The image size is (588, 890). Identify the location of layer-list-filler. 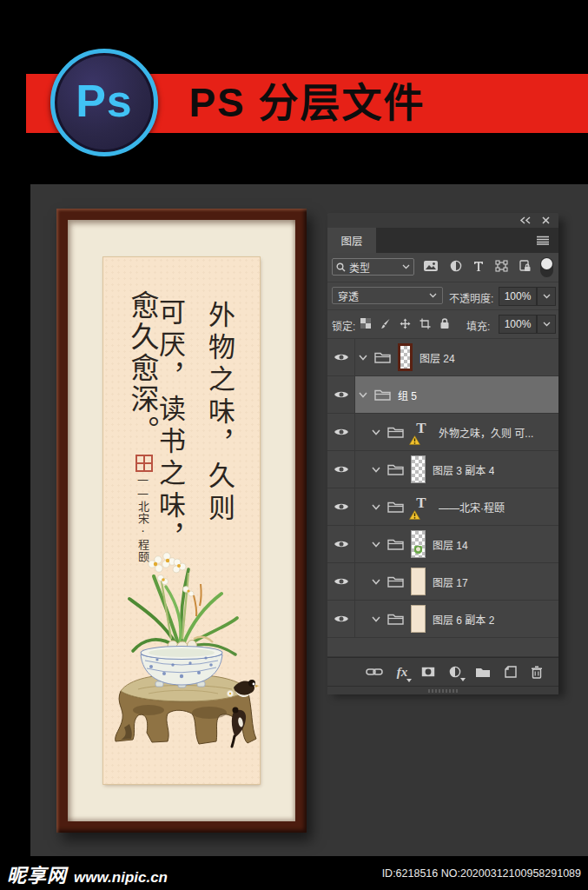
(443, 648).